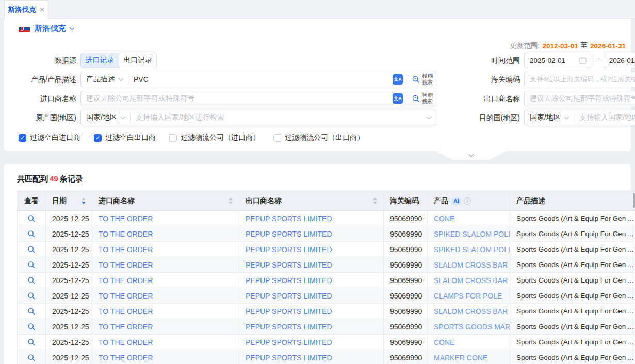  What do you see at coordinates (319, 138) in the screenshot?
I see `filter-checkbox: 过滤物流公司（出口商）` at bounding box center [319, 138].